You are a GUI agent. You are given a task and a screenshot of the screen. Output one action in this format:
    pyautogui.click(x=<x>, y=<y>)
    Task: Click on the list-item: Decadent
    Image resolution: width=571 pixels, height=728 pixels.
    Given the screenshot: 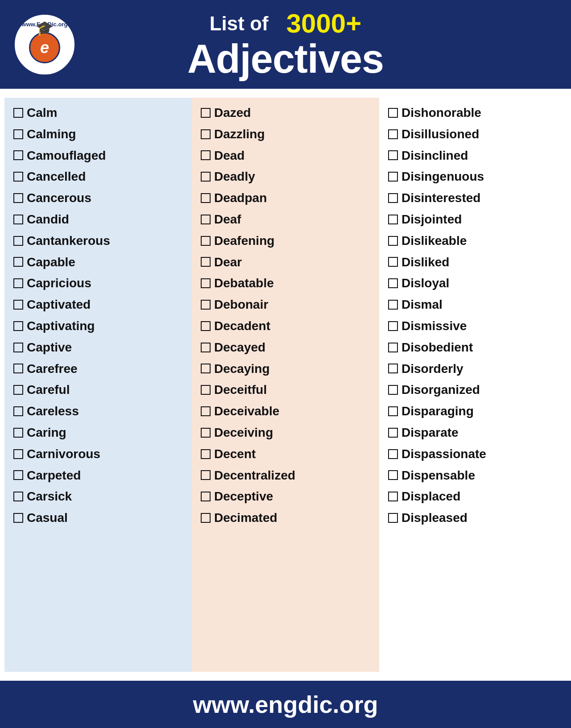 What is the action you would take?
    pyautogui.click(x=286, y=326)
    